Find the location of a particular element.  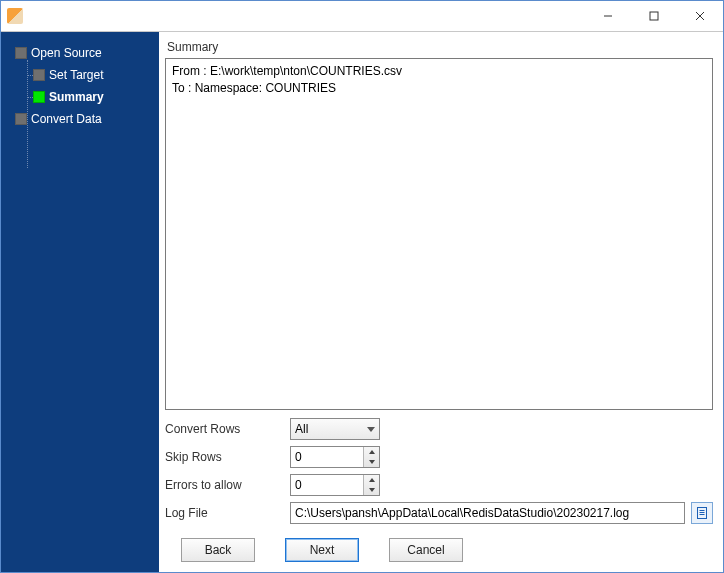

options-form: Convert Rows All Skip Rows is located at coordinates (439, 471).